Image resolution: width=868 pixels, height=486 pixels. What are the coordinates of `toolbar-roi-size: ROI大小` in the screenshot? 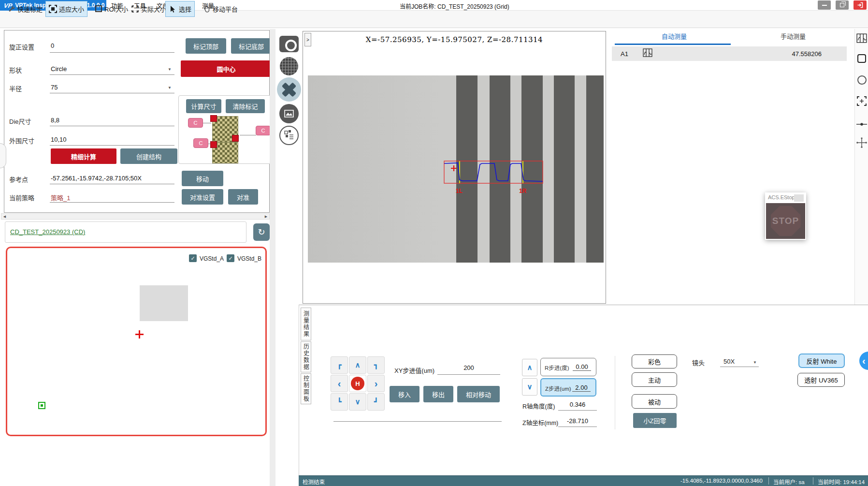 It's located at (111, 9).